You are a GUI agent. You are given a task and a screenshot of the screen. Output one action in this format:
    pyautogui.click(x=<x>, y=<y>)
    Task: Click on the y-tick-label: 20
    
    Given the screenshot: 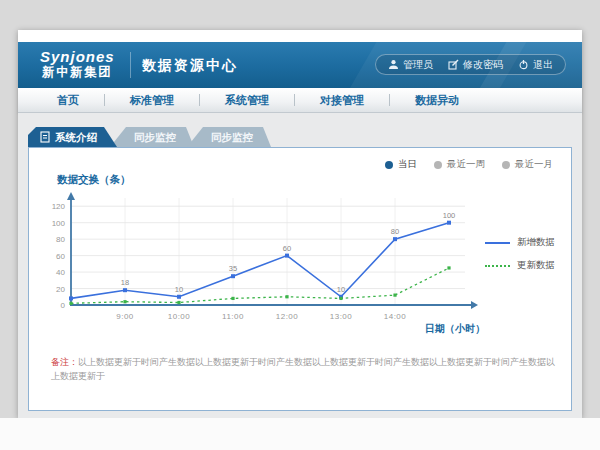 What is the action you would take?
    pyautogui.click(x=60, y=290)
    